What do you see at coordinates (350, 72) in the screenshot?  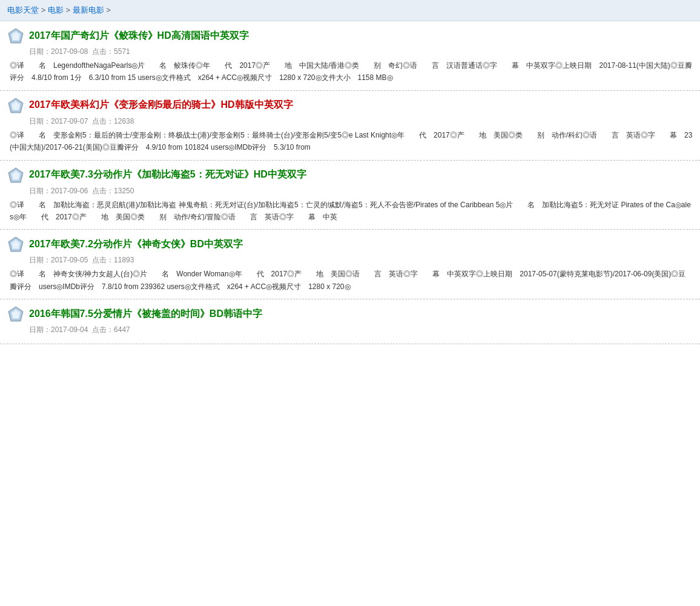 I see `movie-desc: ◎译 名 LegendoftheNagaPearls◎片 名 鲛珠传◎年 代 2…` at bounding box center [350, 72].